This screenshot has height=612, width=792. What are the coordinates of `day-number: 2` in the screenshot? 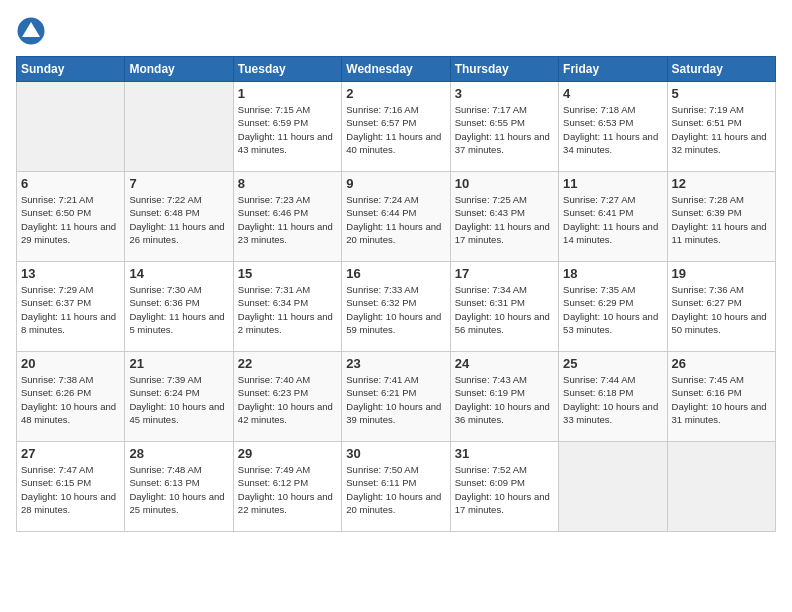 It's located at (396, 94).